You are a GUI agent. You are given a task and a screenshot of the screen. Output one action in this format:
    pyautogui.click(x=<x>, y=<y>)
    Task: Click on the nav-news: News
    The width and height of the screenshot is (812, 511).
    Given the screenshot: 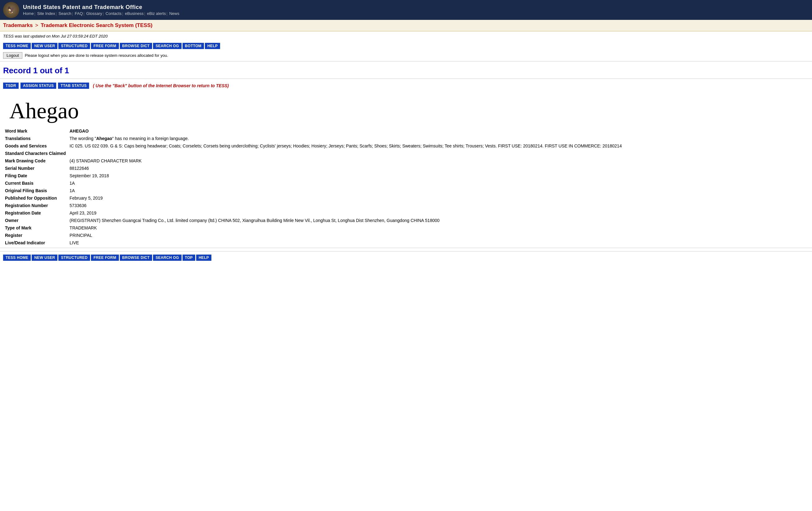 What is the action you would take?
    pyautogui.click(x=174, y=13)
    